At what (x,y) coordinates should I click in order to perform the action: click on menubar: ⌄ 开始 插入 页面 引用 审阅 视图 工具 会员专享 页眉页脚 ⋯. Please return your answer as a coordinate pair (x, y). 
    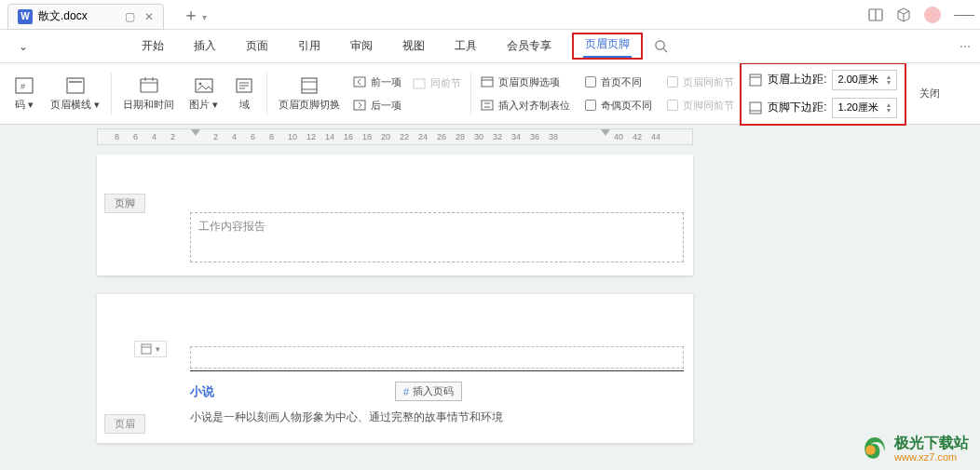
    Looking at the image, I should click on (490, 47).